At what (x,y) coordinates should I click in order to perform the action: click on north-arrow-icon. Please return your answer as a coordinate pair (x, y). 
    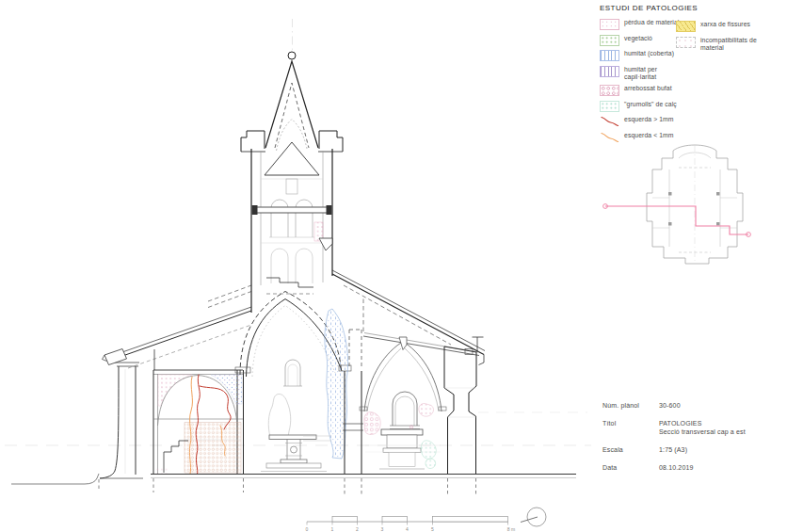
    Looking at the image, I should click on (533, 517).